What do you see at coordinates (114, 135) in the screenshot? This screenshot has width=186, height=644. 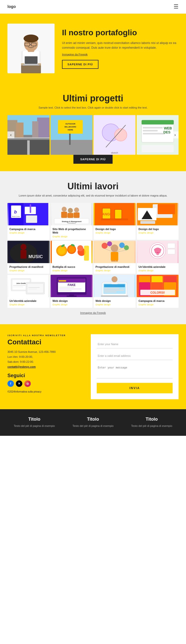 I see `carousel-image-3: sketch` at bounding box center [114, 135].